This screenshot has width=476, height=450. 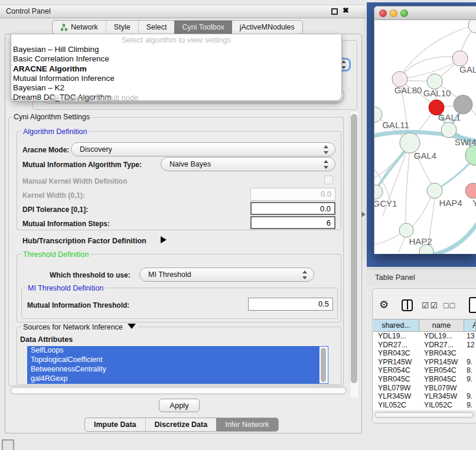 What do you see at coordinates (465, 142) in the screenshot?
I see `svg-text: SWI4` at bounding box center [465, 142].